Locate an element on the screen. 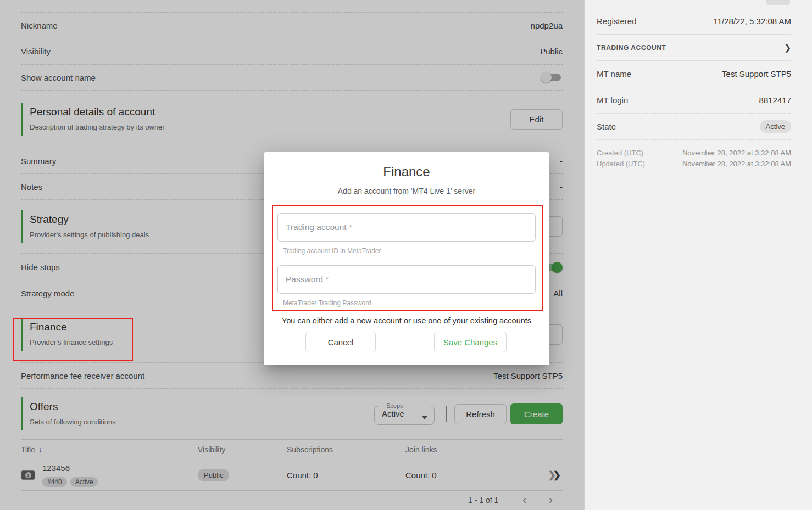 The image size is (812, 510). trading-account-input is located at coordinates (407, 227).